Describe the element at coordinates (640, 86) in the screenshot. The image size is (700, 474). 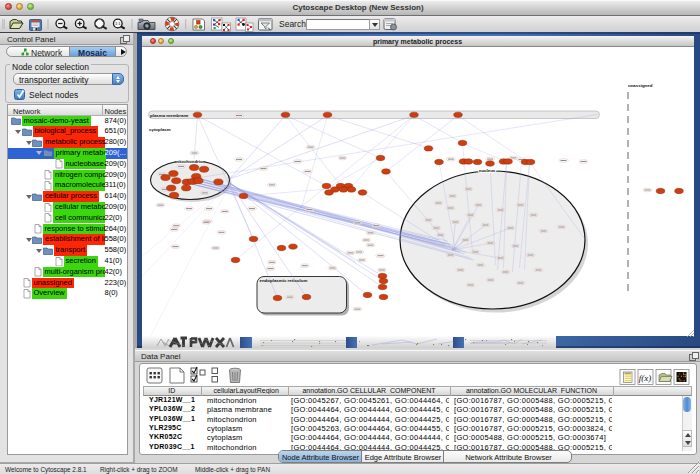
I see `svg-text: unassigned` at that location.